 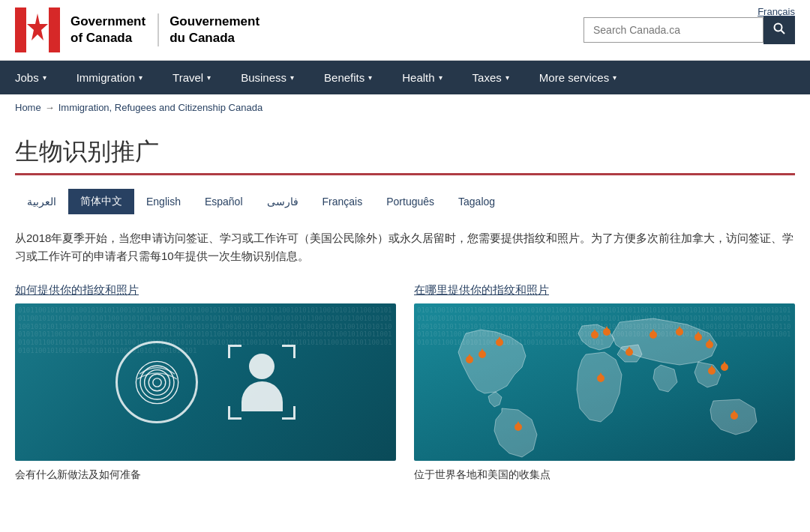 I want to click on lang-tab-chinese: 简体中文, so click(x=101, y=202).